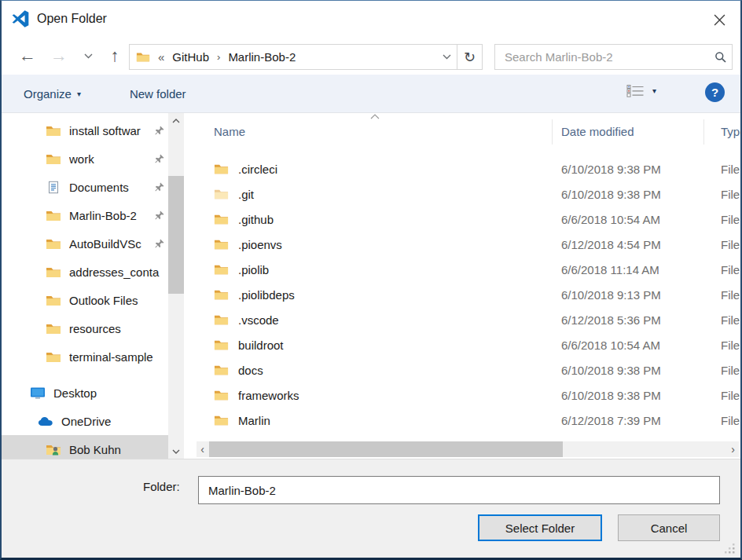 Image resolution: width=742 pixels, height=560 pixels. What do you see at coordinates (670, 528) in the screenshot?
I see `cancel-label: Cancel` at bounding box center [670, 528].